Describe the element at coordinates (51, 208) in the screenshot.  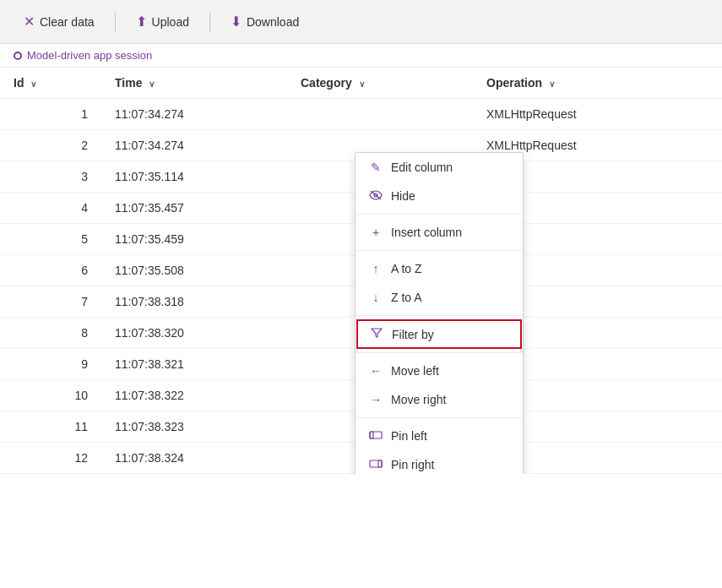
I see `cell-id: 4` at that location.